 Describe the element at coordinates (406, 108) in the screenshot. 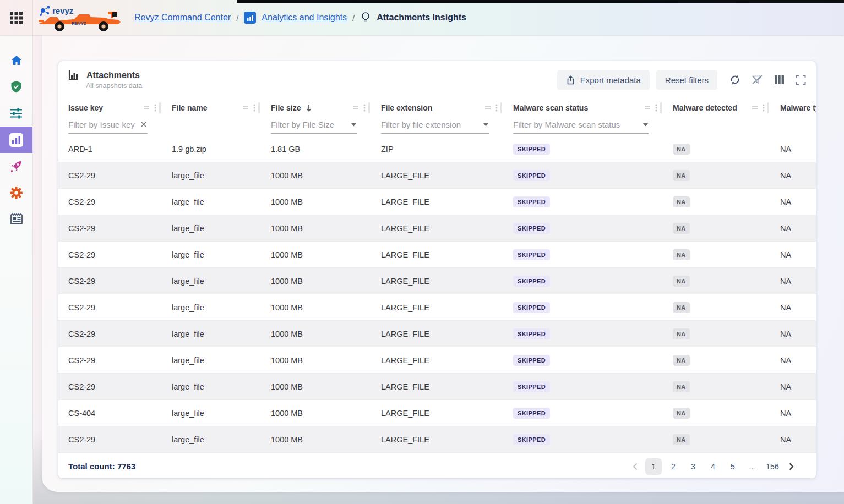

I see `column-label: File extension` at that location.